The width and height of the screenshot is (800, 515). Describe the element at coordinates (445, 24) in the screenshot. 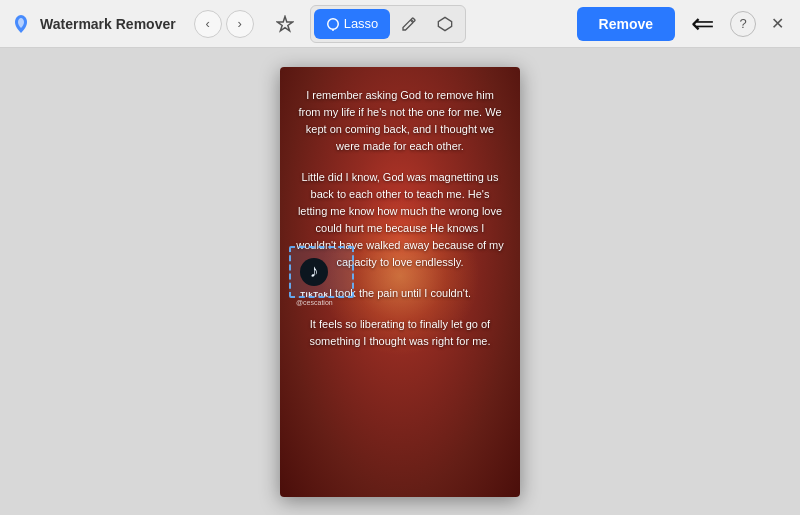

I see `polygon-tool-button` at that location.